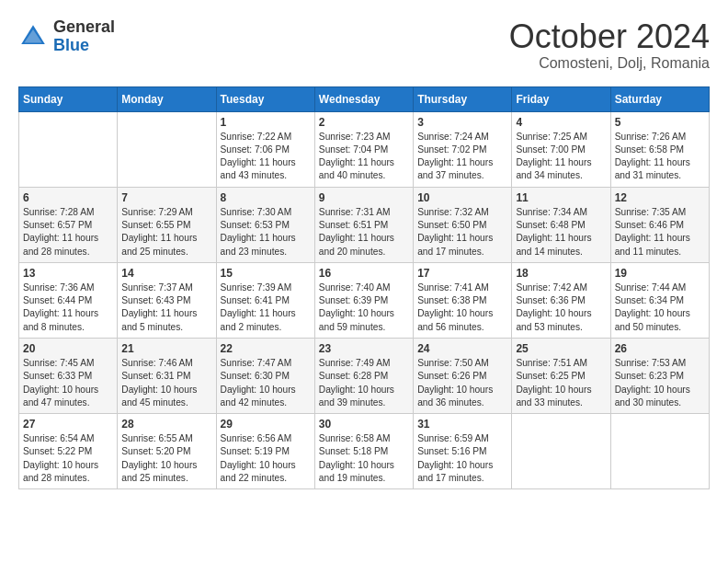 The image size is (728, 563). I want to click on day-content: Sunrise: 6:56 AM Sunset: 5:19 PM Dayligh…, so click(266, 458).